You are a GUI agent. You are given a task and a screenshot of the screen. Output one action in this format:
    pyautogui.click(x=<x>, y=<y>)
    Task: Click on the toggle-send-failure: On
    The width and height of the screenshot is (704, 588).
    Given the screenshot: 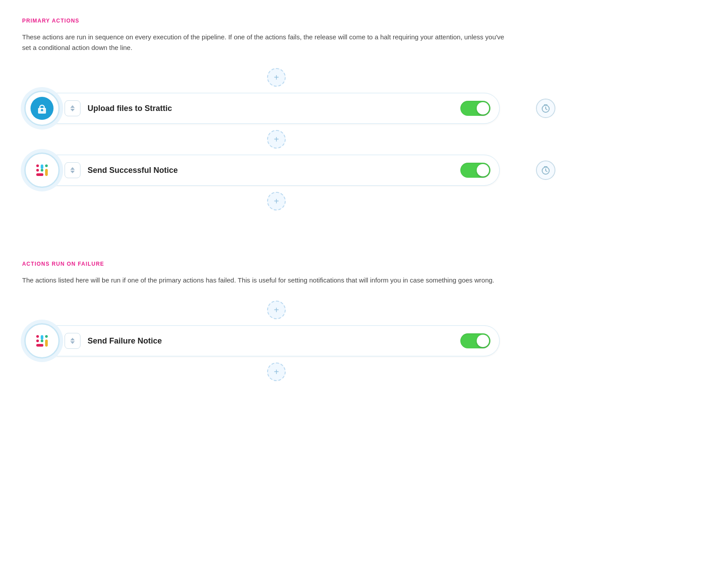 What is the action you would take?
    pyautogui.click(x=475, y=341)
    